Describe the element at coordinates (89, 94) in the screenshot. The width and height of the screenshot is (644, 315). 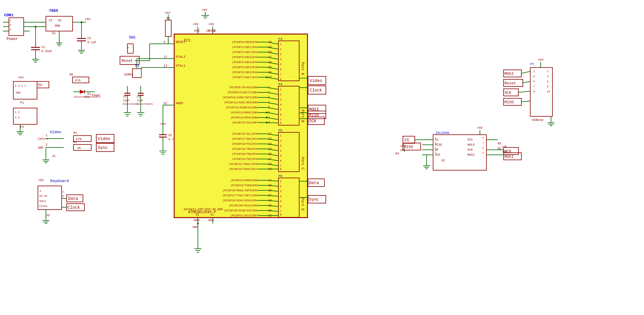
I see `svg-text: D1` at that location.